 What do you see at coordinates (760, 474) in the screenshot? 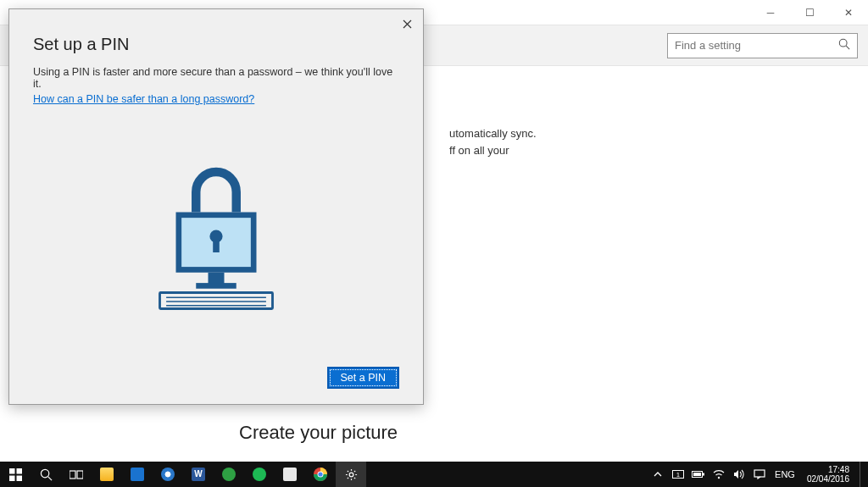
I see `notification-icon` at bounding box center [760, 474].